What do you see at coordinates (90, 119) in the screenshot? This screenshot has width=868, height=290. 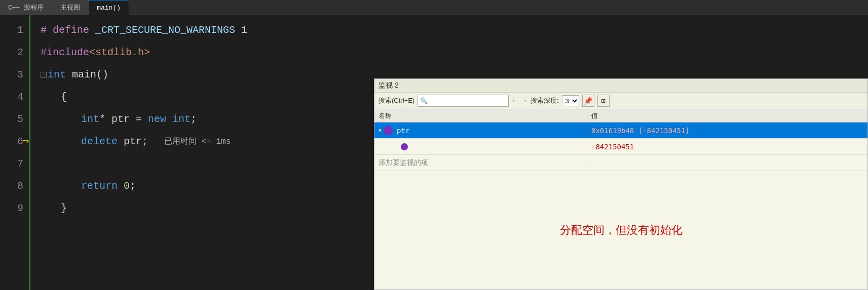 I see `int-type: int` at bounding box center [90, 119].